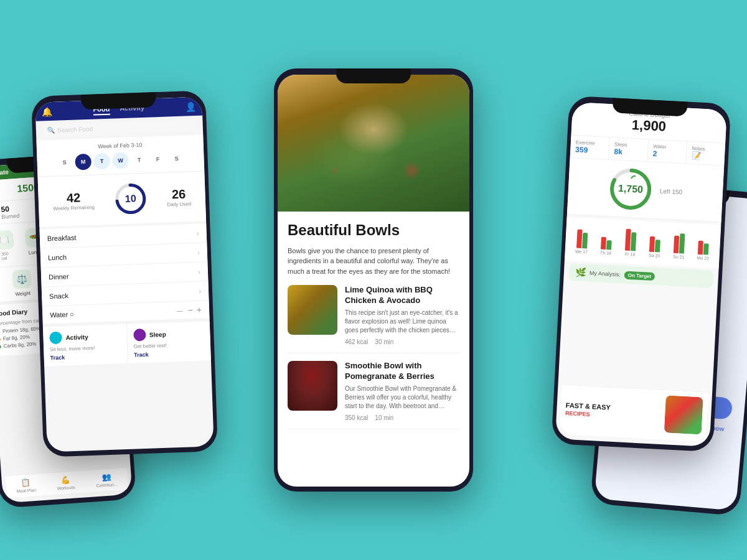 The width and height of the screenshot is (747, 560). What do you see at coordinates (684, 414) in the screenshot?
I see `easy-recipes-thumbnail` at bounding box center [684, 414].